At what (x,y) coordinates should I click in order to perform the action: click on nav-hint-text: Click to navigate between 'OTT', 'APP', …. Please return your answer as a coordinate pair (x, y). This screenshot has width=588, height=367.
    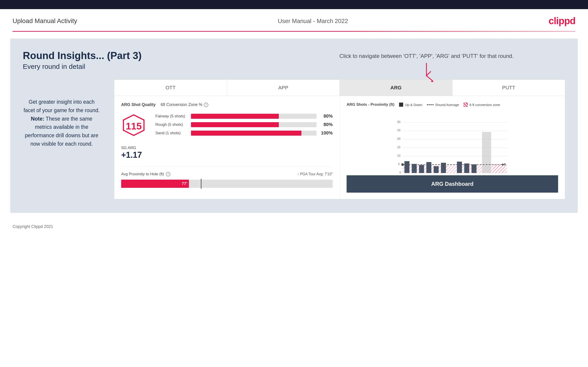
    Looking at the image, I should click on (426, 56).